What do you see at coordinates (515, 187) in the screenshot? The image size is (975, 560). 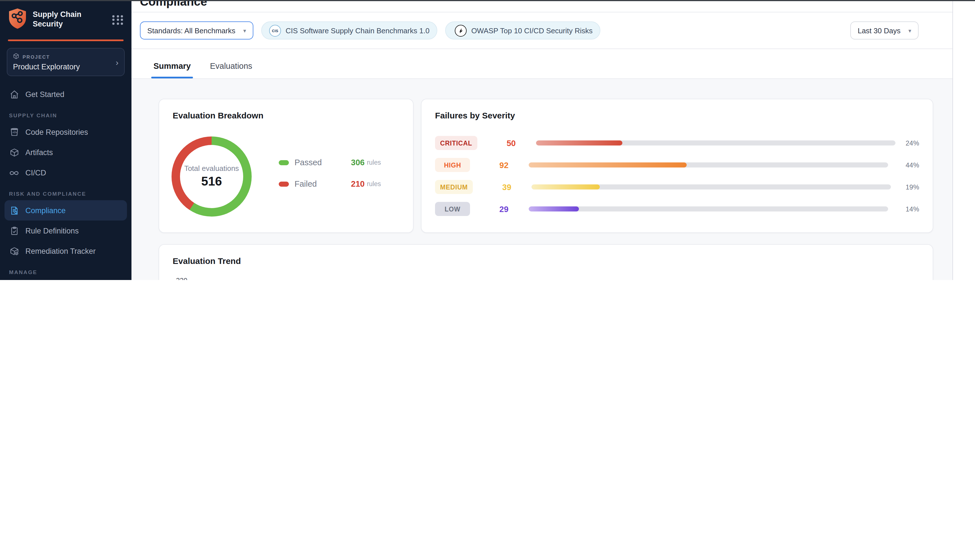 I see `severity-count: 39` at bounding box center [515, 187].